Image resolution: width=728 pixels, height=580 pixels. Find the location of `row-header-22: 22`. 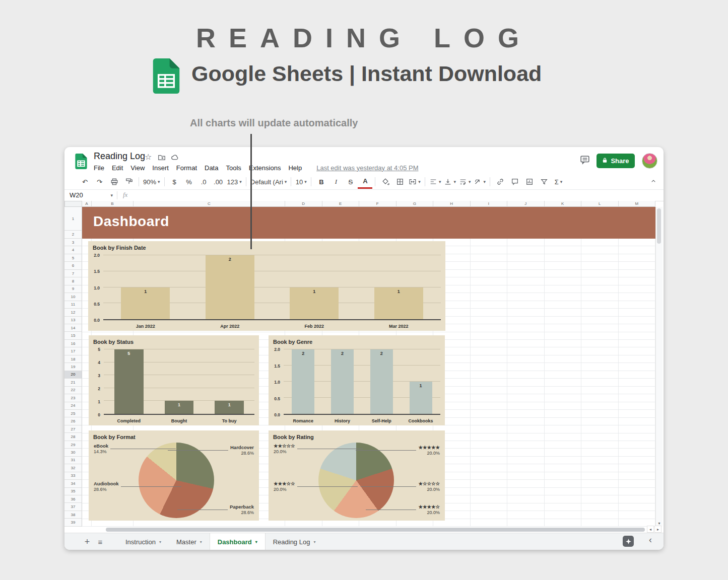

row-header-22: 22 is located at coordinates (74, 391).